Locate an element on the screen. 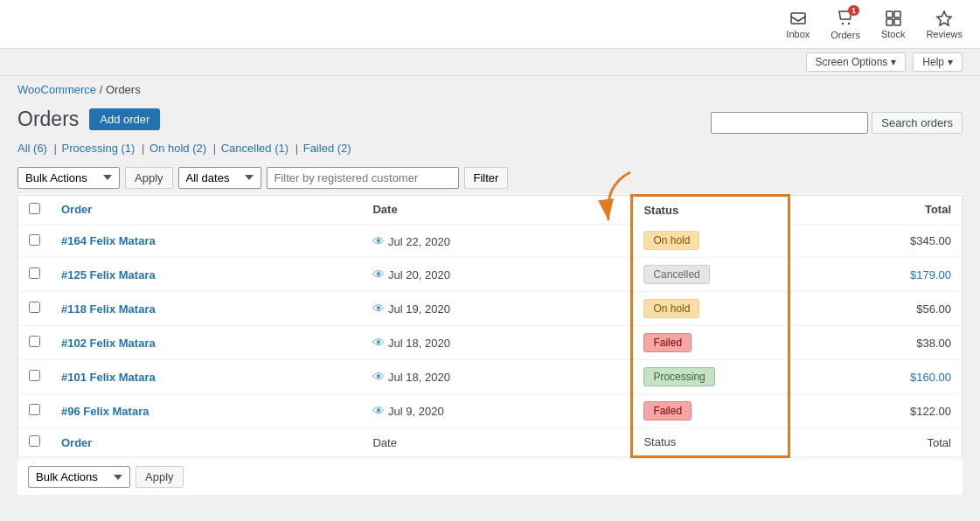 Image resolution: width=980 pixels, height=521 pixels. order-link: #96 Felix Matara is located at coordinates (105, 411).